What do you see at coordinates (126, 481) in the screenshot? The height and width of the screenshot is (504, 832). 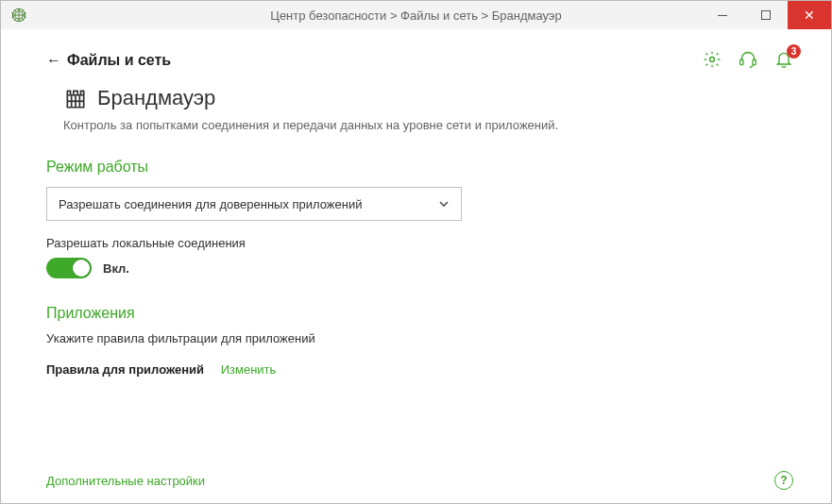 I see `more-settings-link: Дополнительные настройки` at bounding box center [126, 481].